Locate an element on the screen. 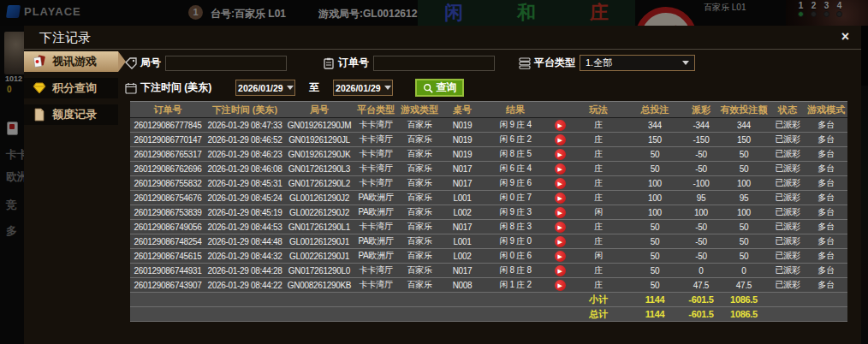 This screenshot has width=868, height=344. cell-result: 闲 8 庄 3 is located at coordinates (515, 228).